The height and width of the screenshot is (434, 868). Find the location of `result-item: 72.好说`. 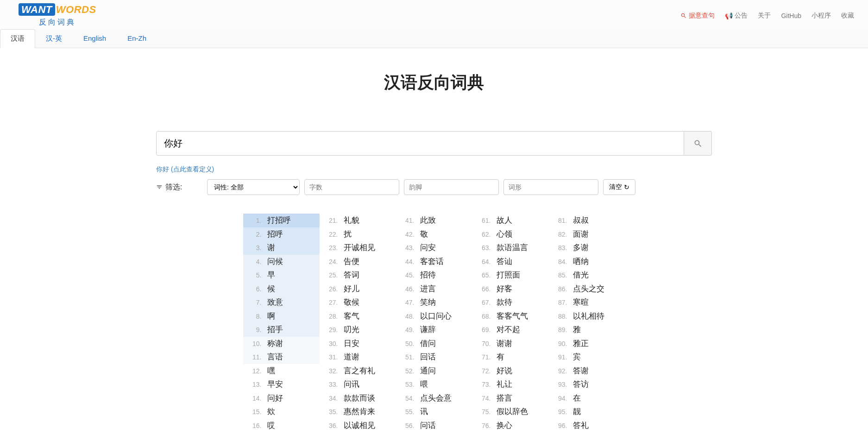

result-item: 72.好说 is located at coordinates (510, 371).